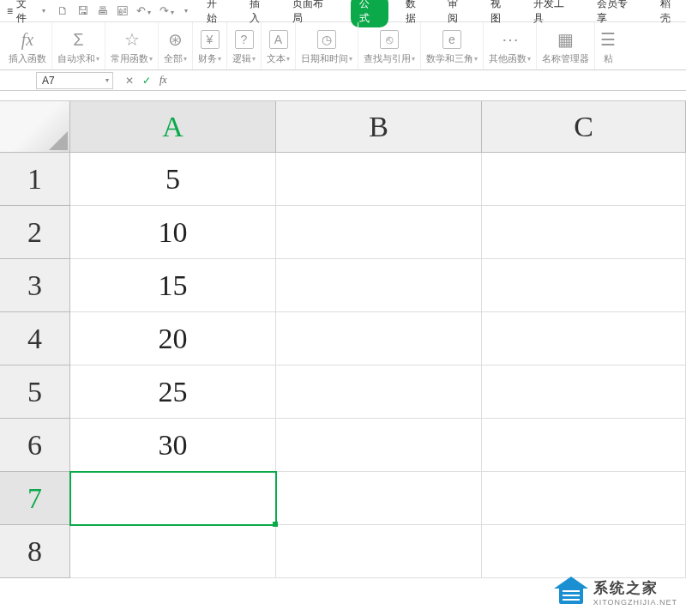 Image resolution: width=686 pixels, height=616 pixels. I want to click on all-icon: ⊛, so click(175, 39).